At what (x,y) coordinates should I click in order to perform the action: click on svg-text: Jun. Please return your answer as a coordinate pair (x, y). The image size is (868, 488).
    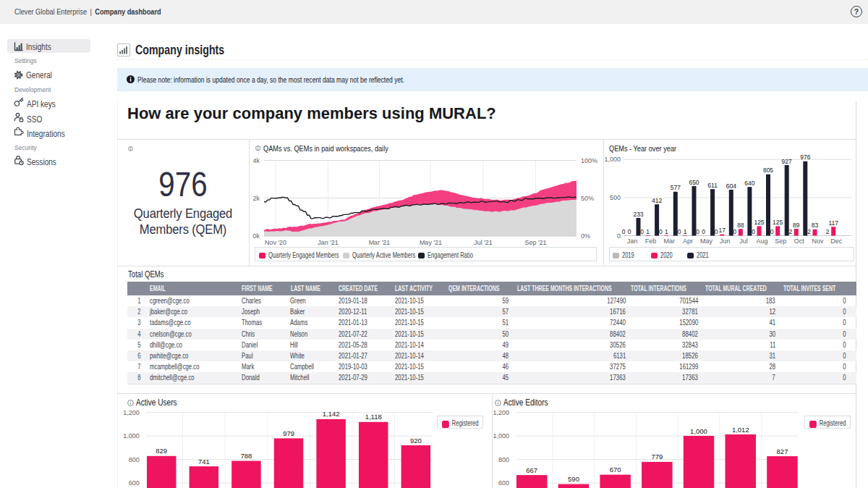
    Looking at the image, I should click on (725, 241).